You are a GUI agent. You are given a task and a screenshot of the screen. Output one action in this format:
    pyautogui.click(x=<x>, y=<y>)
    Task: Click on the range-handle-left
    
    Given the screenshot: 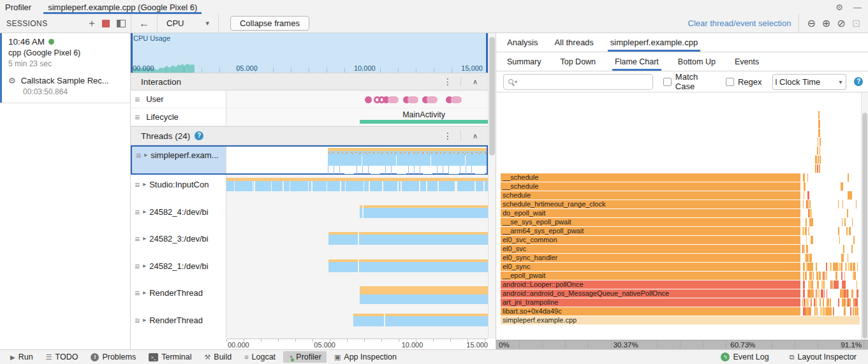 What is the action you would take?
    pyautogui.click(x=131, y=53)
    